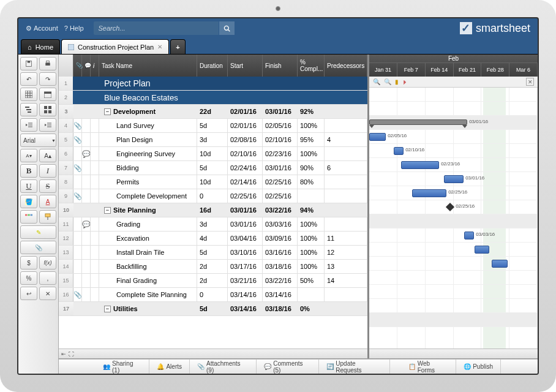 This screenshot has height=392, width=556. I want to click on comp-cell: 80%, so click(311, 182).